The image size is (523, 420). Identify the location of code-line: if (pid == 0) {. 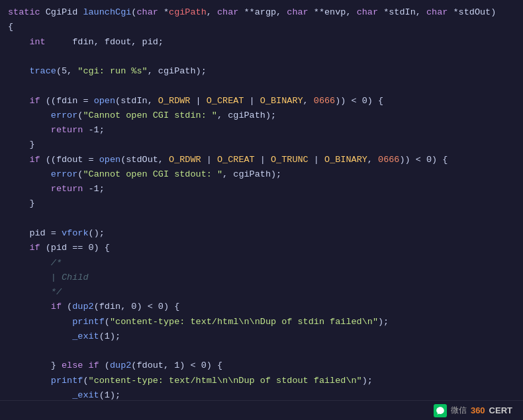
(262, 248).